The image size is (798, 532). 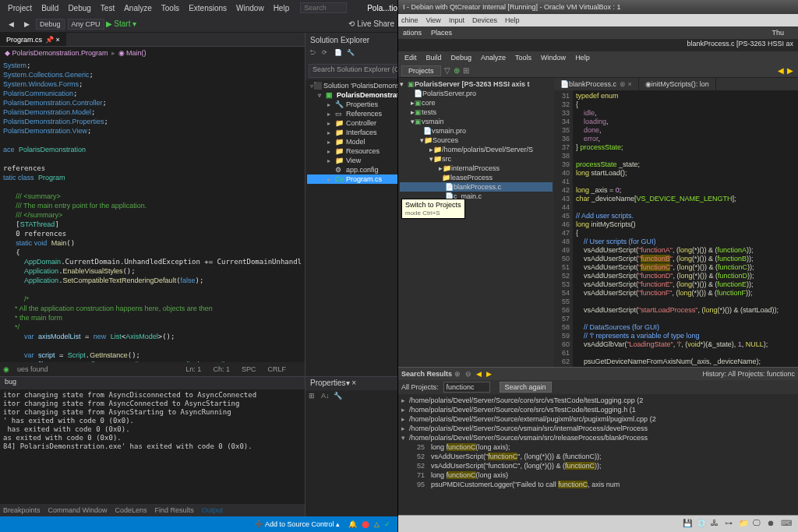 What do you see at coordinates (598, 71) in the screenshot?
I see `qt-toolbar: Projects ▽ ⊕ ⊞ ◀ ▶` at bounding box center [598, 71].